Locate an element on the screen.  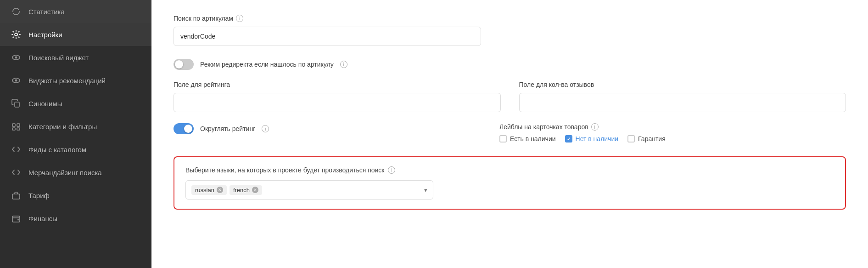
vendor-code-info-icon: i is located at coordinates (240, 18).